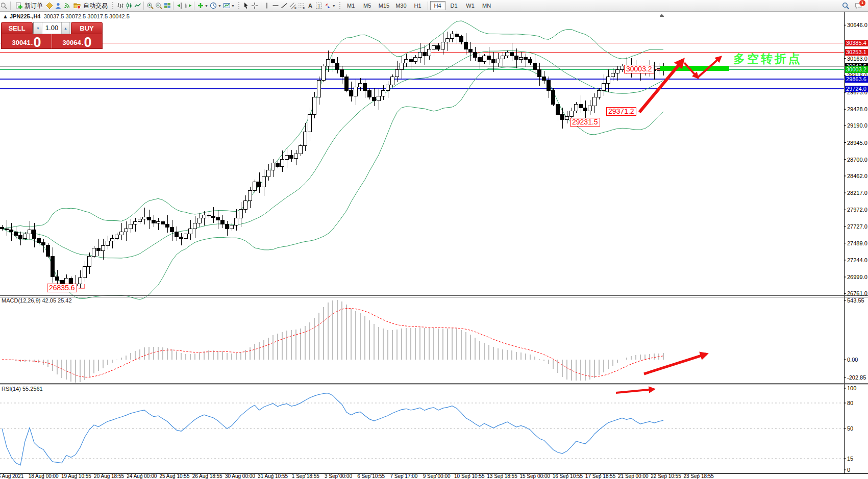 This screenshot has height=479, width=868. What do you see at coordinates (90, 6) in the screenshot?
I see `auto-trading-button: 自动交易` at bounding box center [90, 6].